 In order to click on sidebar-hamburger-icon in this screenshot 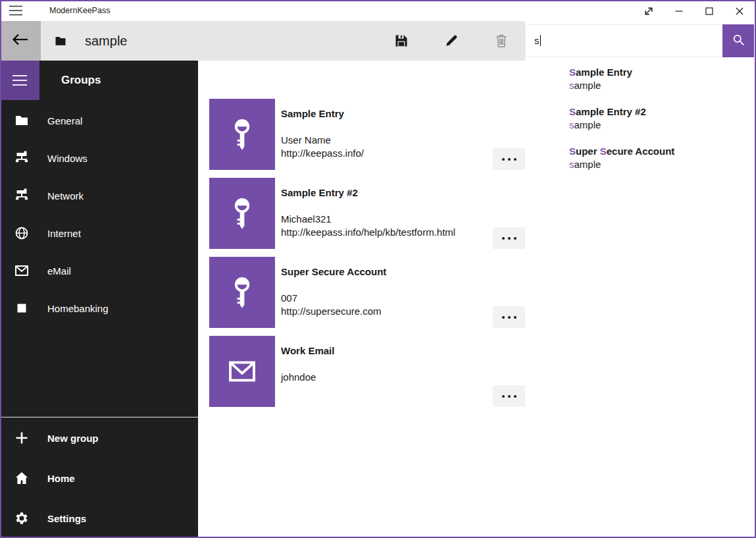, I will do `click(20, 80)`.